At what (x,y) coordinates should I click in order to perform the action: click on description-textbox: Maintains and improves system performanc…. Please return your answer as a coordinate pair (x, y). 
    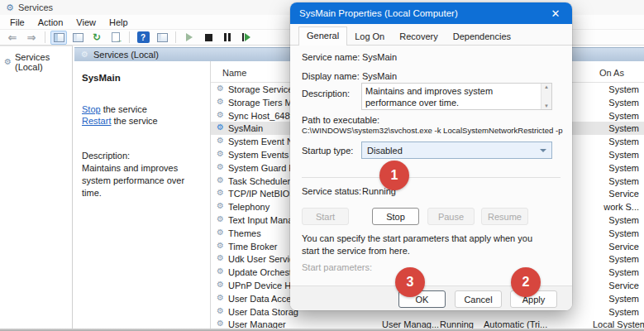
    Looking at the image, I should click on (456, 96).